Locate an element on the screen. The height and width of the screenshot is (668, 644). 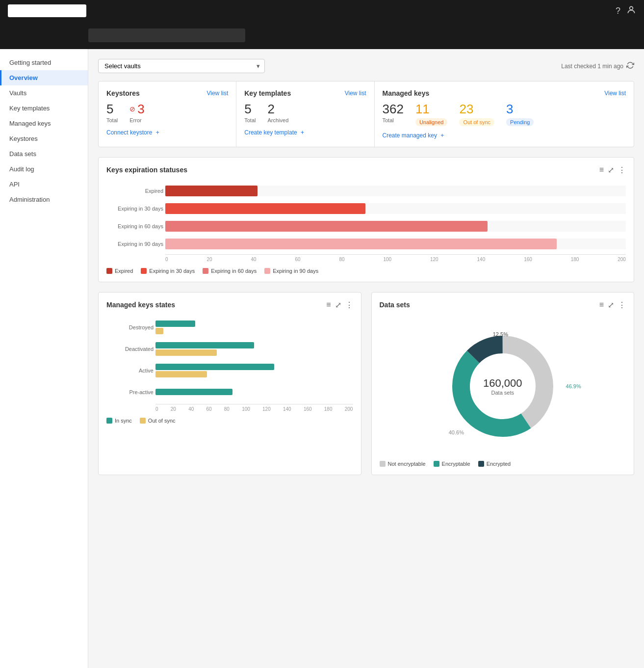
donut-label-top: 12.5% is located at coordinates (500, 334).